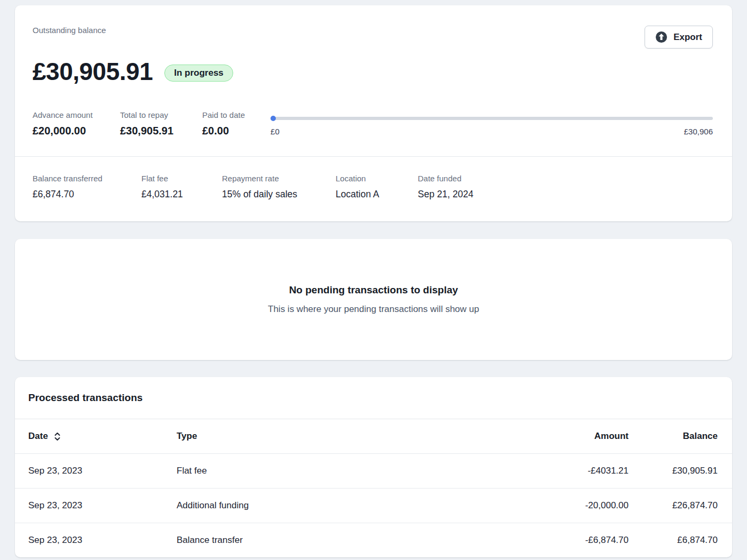 Image resolution: width=747 pixels, height=560 pixels. I want to click on status-badge: In progress, so click(198, 73).